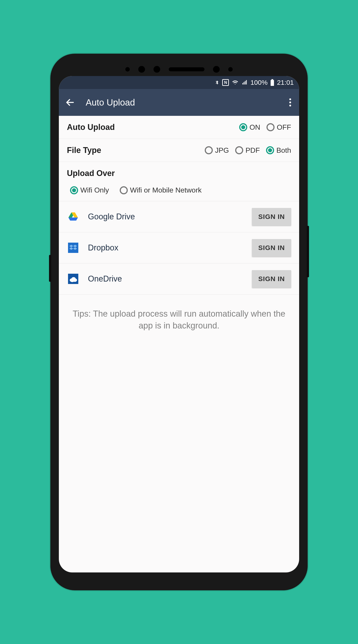 Image resolution: width=358 pixels, height=644 pixels. I want to click on radio-pdf: PDF, so click(247, 150).